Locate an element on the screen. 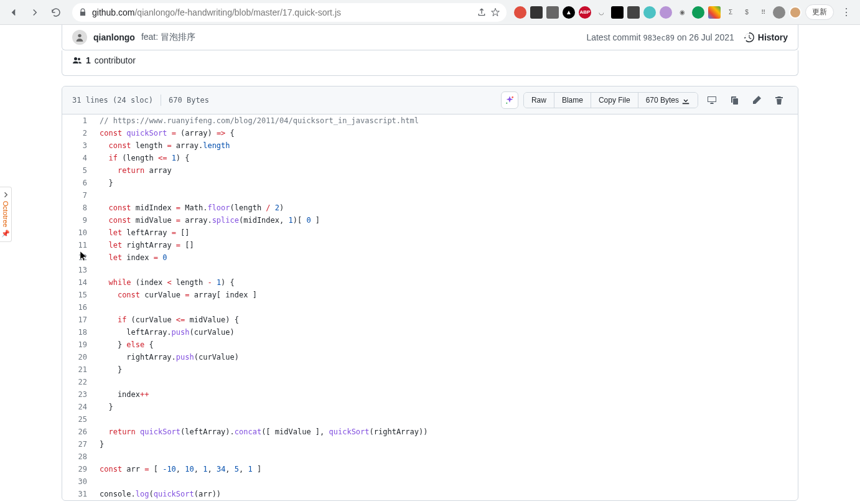  code-line: 2const quickSort = (array) => { is located at coordinates (430, 133).